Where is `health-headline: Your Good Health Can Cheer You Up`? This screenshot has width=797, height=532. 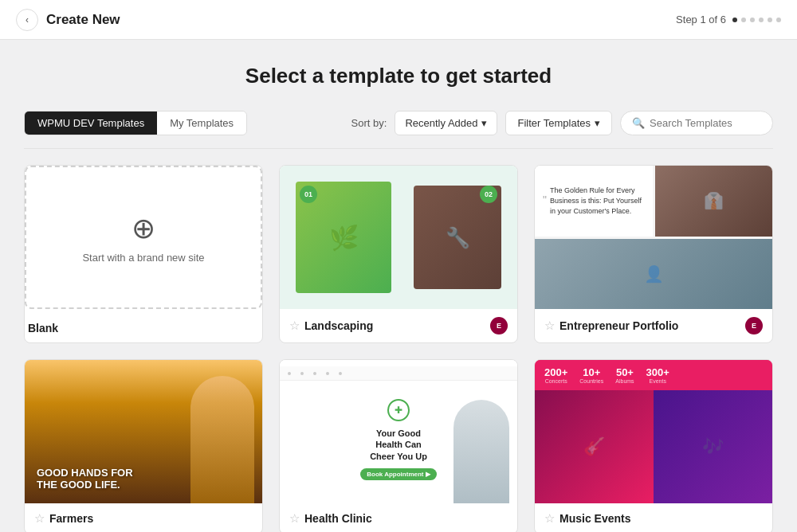
health-headline: Your Good Health Can Cheer You Up is located at coordinates (398, 444).